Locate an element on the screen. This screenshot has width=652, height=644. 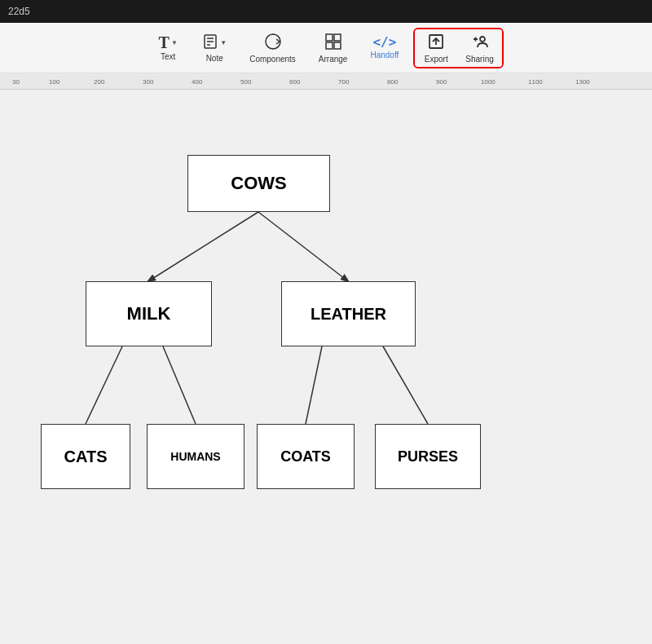
node-humans: HUMANS is located at coordinates (196, 457).